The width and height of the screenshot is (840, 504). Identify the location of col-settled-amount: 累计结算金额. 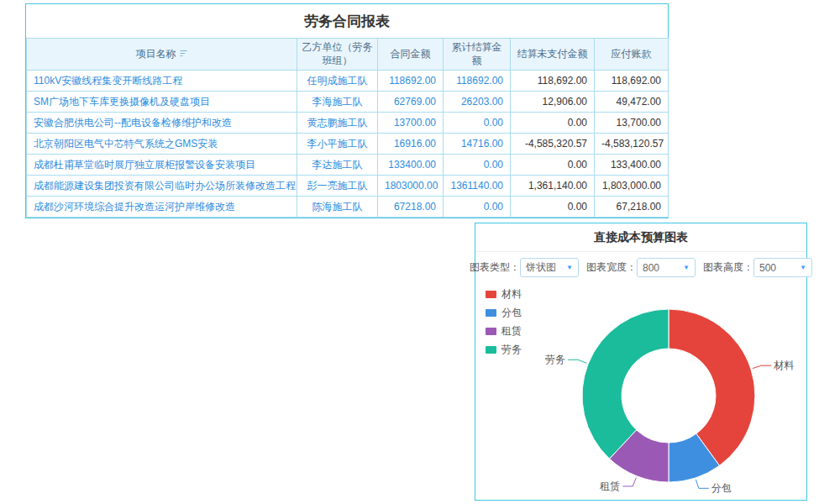
(477, 55).